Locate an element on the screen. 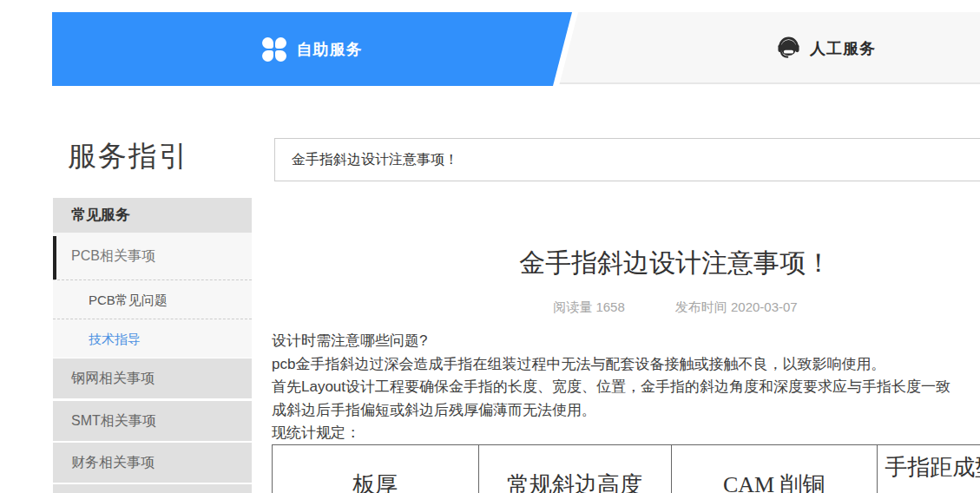 This screenshot has width=980, height=493. sidebar-item-label: 钢网相关事项 is located at coordinates (113, 378).